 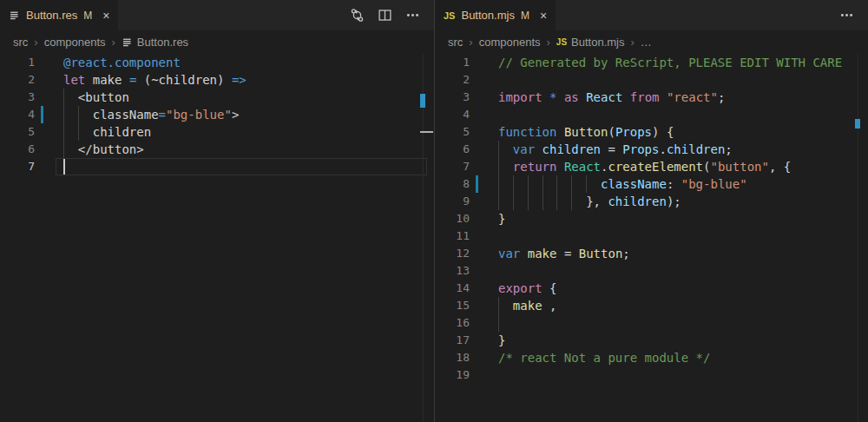 What do you see at coordinates (604, 358) in the screenshot?
I see `code-line-text: /* react Not a pure module */` at bounding box center [604, 358].